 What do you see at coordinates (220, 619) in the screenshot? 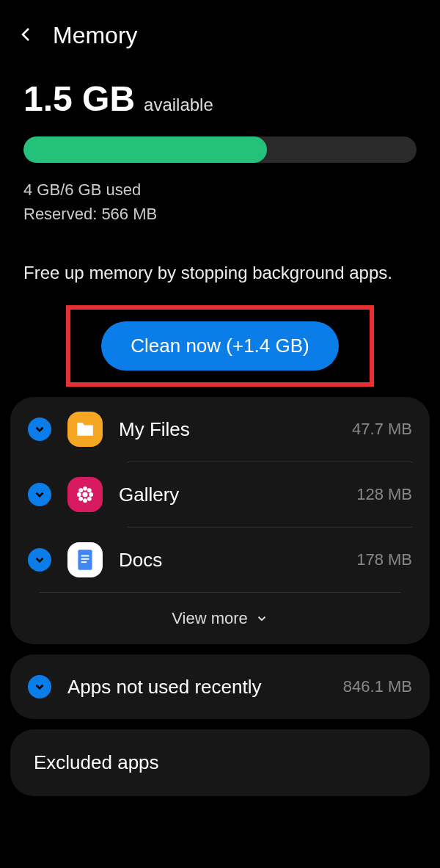
I see `view-more-button: View more` at bounding box center [220, 619].